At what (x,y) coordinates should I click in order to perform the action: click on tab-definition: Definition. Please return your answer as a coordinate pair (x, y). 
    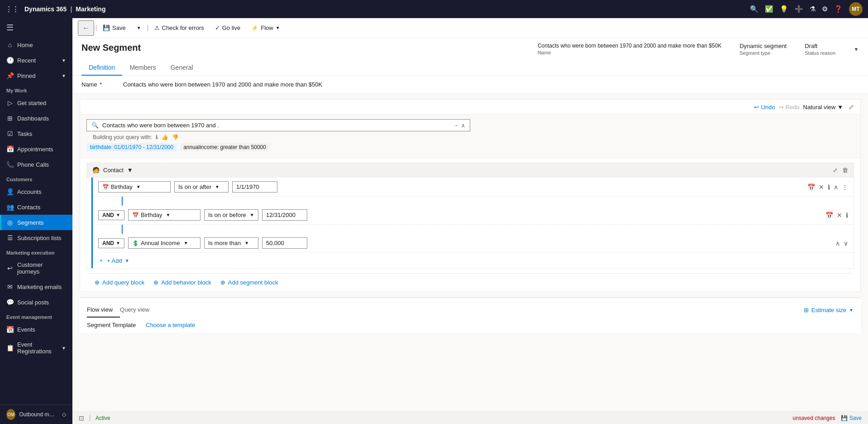
    Looking at the image, I should click on (102, 68).